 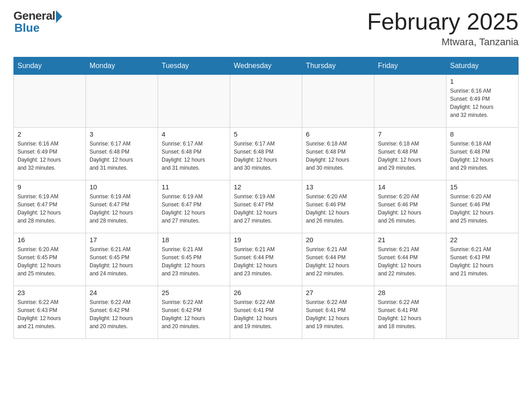 I want to click on calendar-cell: 23Sunrise: 6:22 AM Sunset: 6:43 PM Dayli…, so click(x=50, y=313).